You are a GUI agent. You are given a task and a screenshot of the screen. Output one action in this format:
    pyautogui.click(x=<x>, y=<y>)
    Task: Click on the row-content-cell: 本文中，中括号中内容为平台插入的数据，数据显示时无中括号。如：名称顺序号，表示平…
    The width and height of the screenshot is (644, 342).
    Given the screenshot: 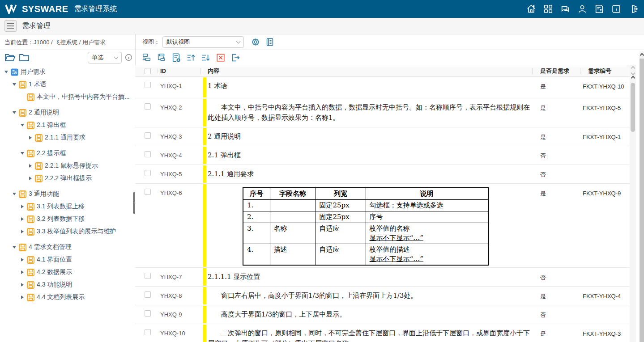 What is the action you would take?
    pyautogui.click(x=369, y=113)
    